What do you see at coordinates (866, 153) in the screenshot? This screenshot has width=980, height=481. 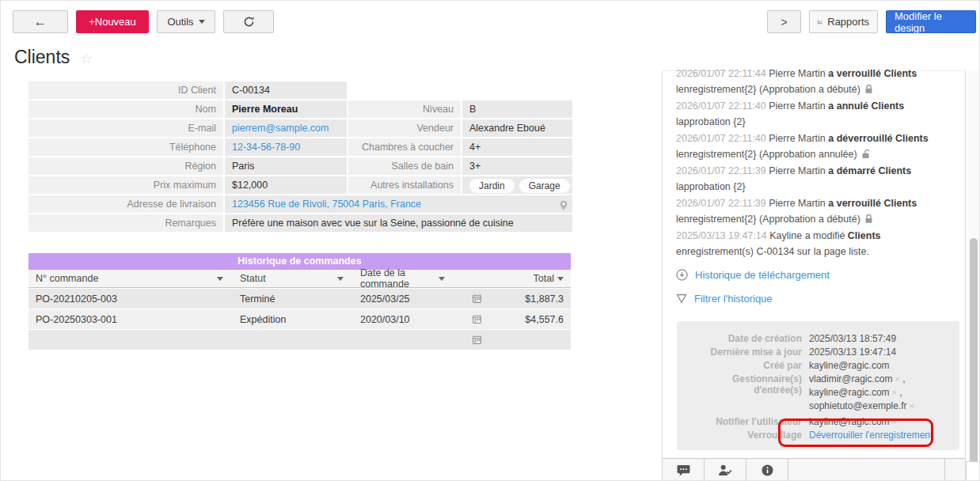 I see `unlock-icon` at bounding box center [866, 153].